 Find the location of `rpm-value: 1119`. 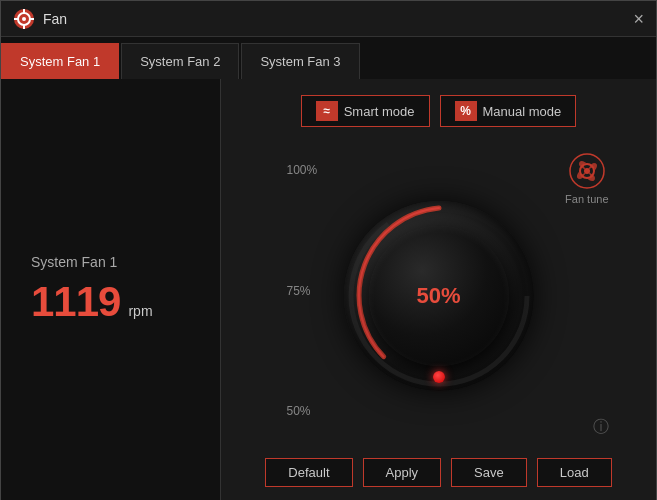

rpm-value: 1119 is located at coordinates (76, 302).